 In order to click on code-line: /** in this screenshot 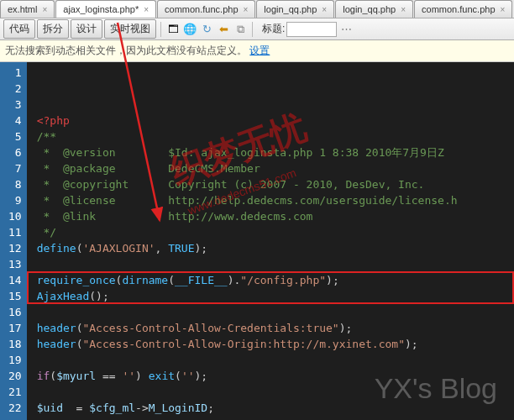, I will do `click(275, 136)`.